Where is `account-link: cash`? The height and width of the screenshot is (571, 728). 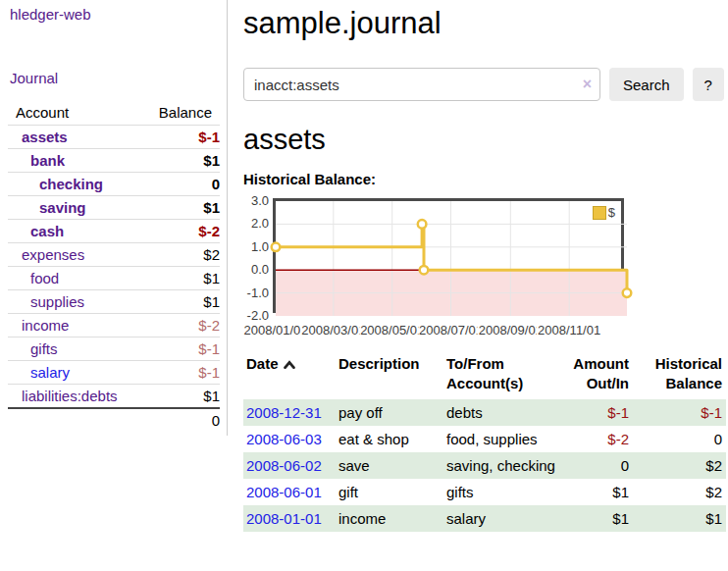
account-link: cash is located at coordinates (47, 232).